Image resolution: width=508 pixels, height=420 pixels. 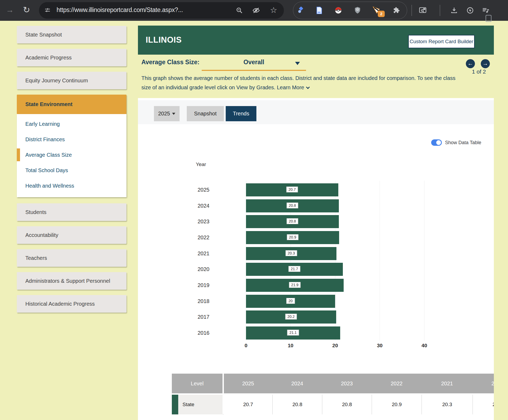 What do you see at coordinates (447, 405) in the screenshot?
I see `table-cell-2021: 20.3` at bounding box center [447, 405].